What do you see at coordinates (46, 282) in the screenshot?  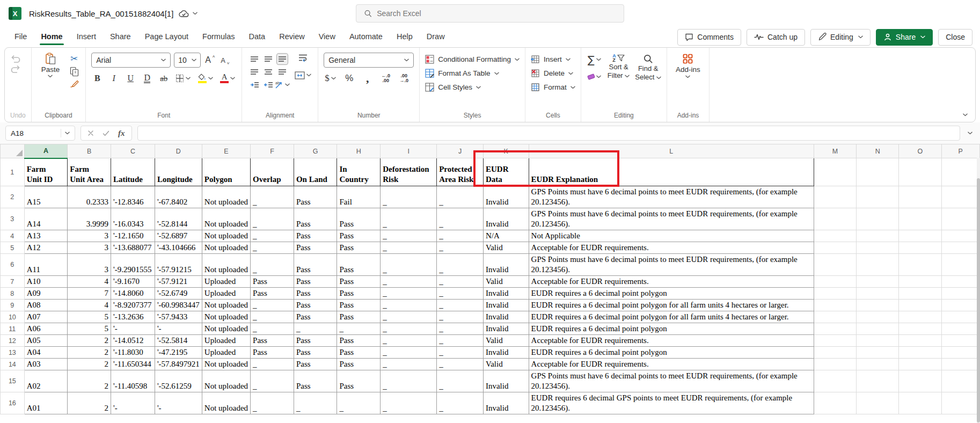 I see `cell: A10` at bounding box center [46, 282].